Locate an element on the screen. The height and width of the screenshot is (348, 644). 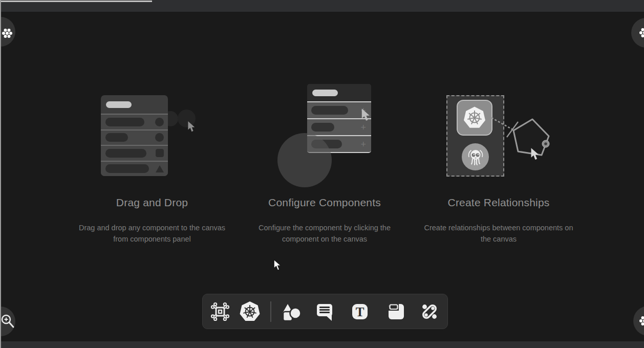
relationship-edge-graphic is located at coordinates (521, 135).